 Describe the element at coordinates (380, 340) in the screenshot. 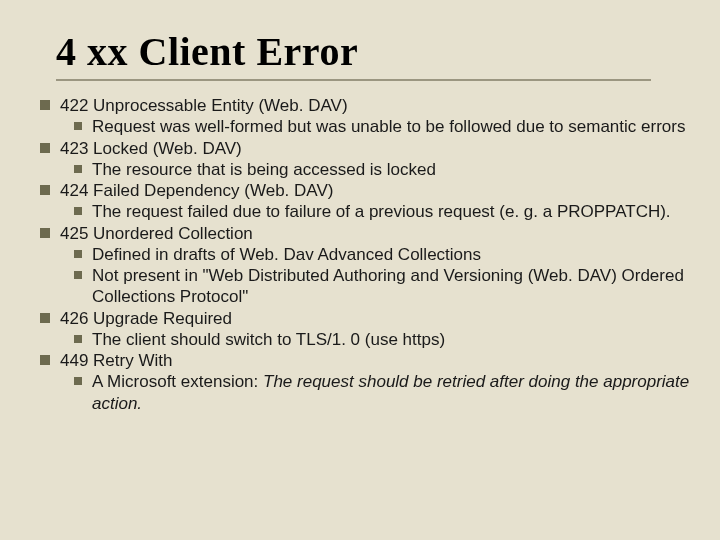

I see `sub-item: The client should switch to TLS/1. 0 (us…` at that location.